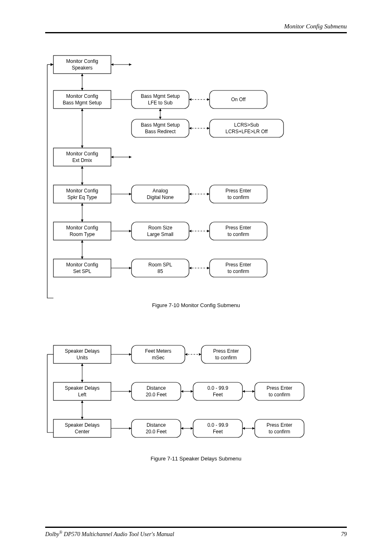 Image resolution: width=392 pixels, height=555 pixels. What do you see at coordinates (196, 305) in the screenshot?
I see `figure-7-10-caption: Figure 7-10 Monitor Config Submenu` at bounding box center [196, 305].